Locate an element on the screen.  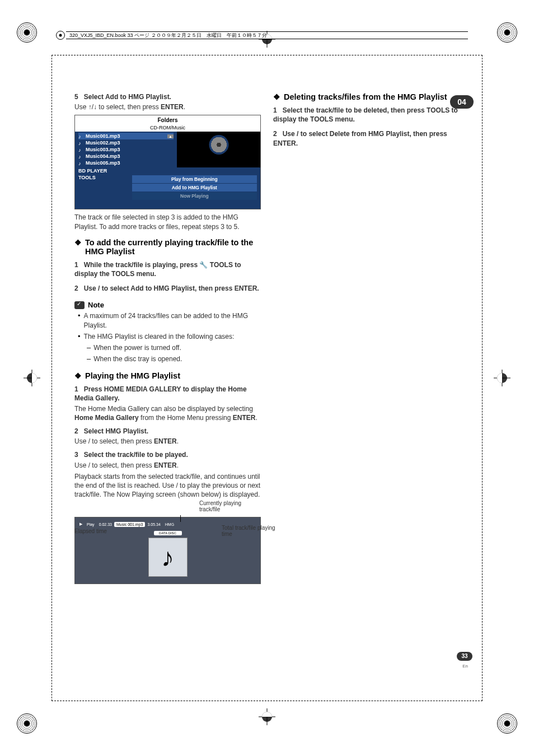
add-step2-text: Use / to select Add to HMG Playlist, the… is located at coordinates (171, 288).